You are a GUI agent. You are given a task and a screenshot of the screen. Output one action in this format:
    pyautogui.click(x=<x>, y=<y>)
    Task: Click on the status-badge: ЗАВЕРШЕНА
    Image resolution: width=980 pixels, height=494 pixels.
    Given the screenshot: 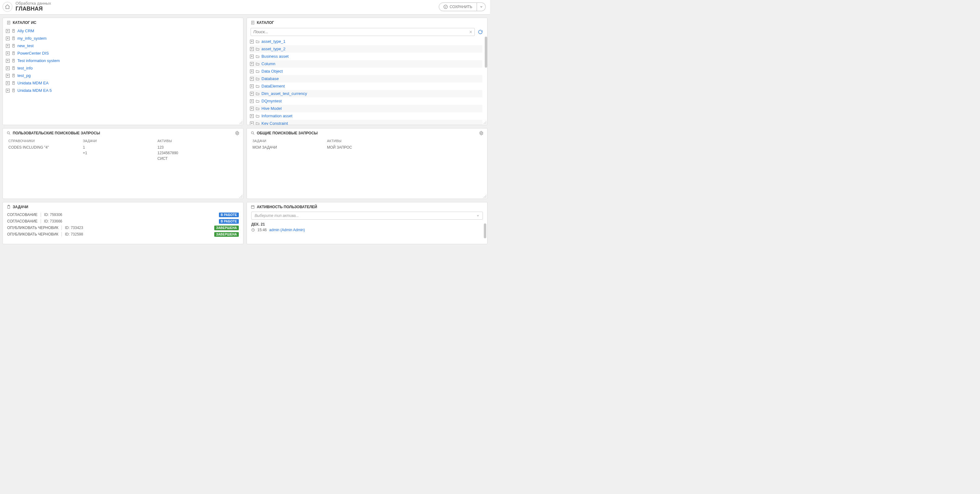 What is the action you would take?
    pyautogui.click(x=227, y=228)
    